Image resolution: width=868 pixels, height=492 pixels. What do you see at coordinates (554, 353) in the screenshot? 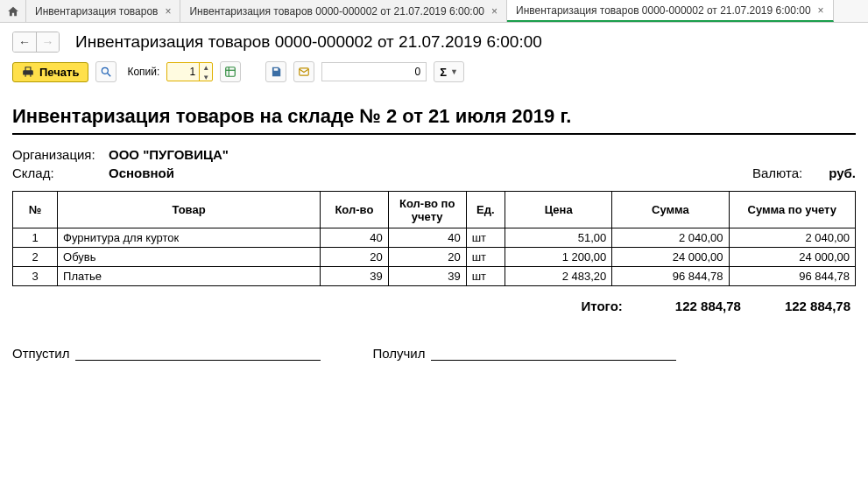
I see `sign-recv-line` at bounding box center [554, 353].